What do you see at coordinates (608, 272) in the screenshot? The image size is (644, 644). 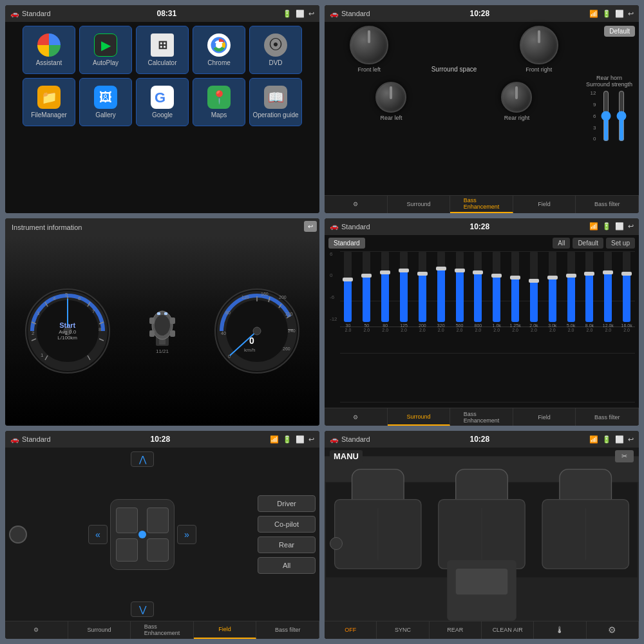 I see `eq-handle-12k` at bounding box center [608, 272].